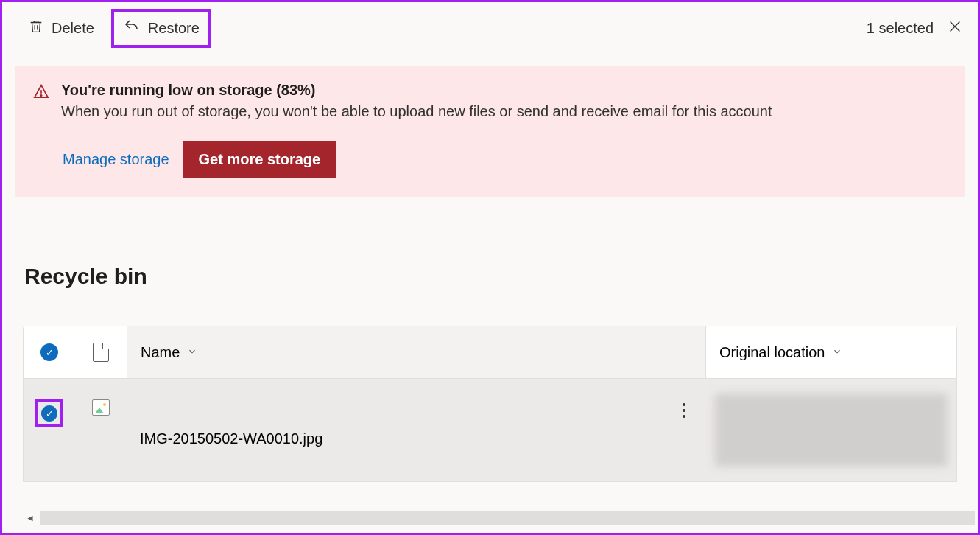 Image resolution: width=980 pixels, height=535 pixels. What do you see at coordinates (61, 28) in the screenshot?
I see `delete-button: Delete` at bounding box center [61, 28].